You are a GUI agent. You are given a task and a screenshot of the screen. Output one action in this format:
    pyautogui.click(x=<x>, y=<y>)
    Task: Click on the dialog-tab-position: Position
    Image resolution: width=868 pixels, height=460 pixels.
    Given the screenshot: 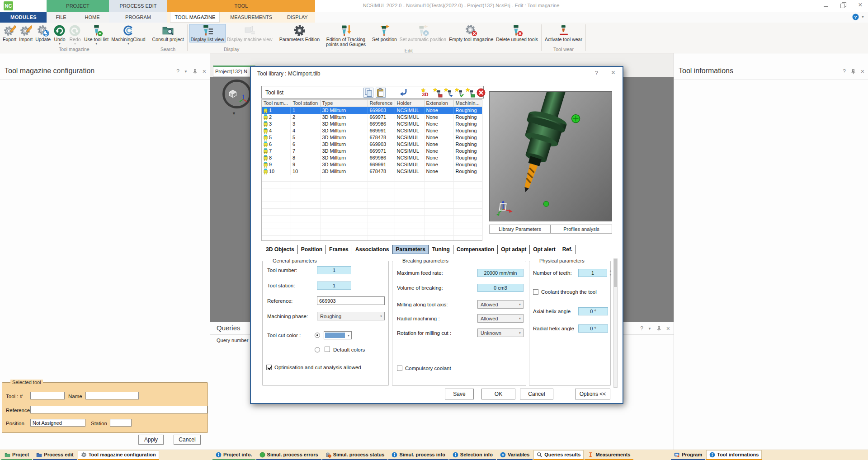 What is the action you would take?
    pyautogui.click(x=312, y=249)
    